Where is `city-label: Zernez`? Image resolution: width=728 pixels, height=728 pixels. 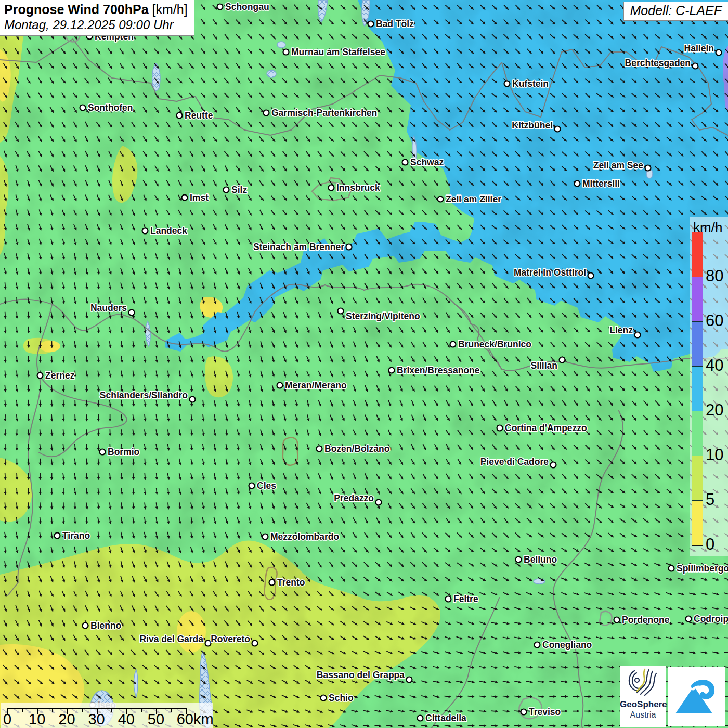
city-label: Zernez is located at coordinates (60, 375).